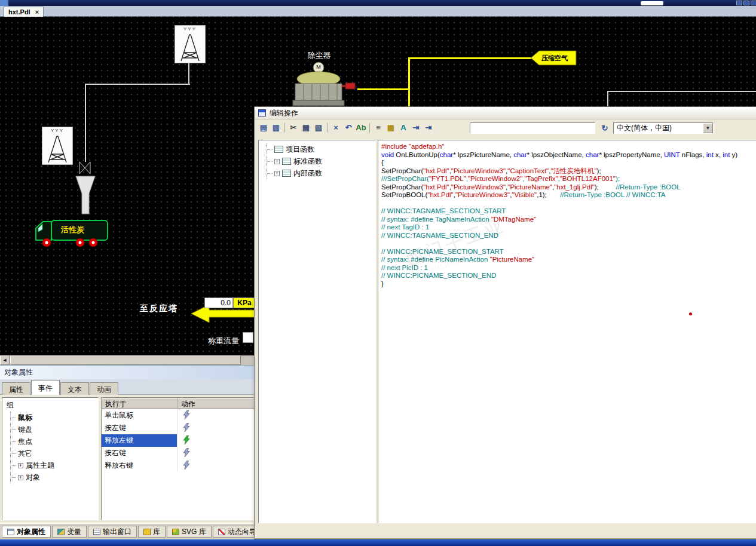 This screenshot has height=546, width=756. I want to click on library-icon: ▩, so click(391, 128).